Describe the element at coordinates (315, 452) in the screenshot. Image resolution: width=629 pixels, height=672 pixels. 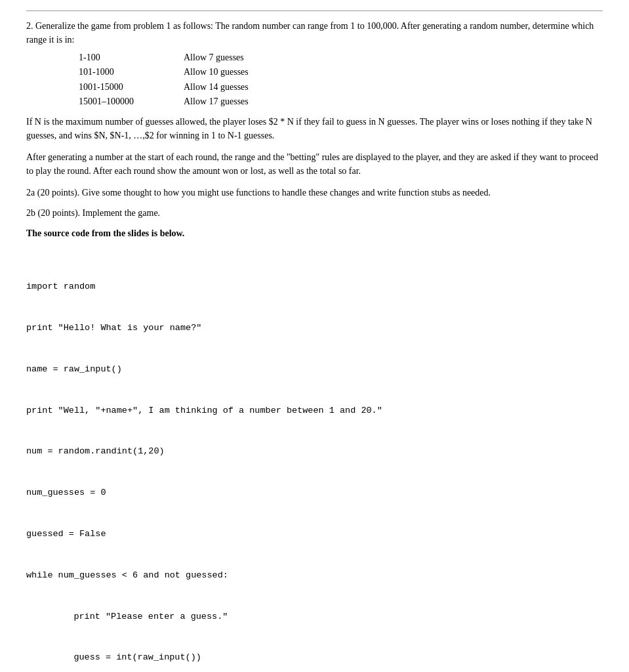
I see `code-line-5: num = random.randint(1,20)` at that location.